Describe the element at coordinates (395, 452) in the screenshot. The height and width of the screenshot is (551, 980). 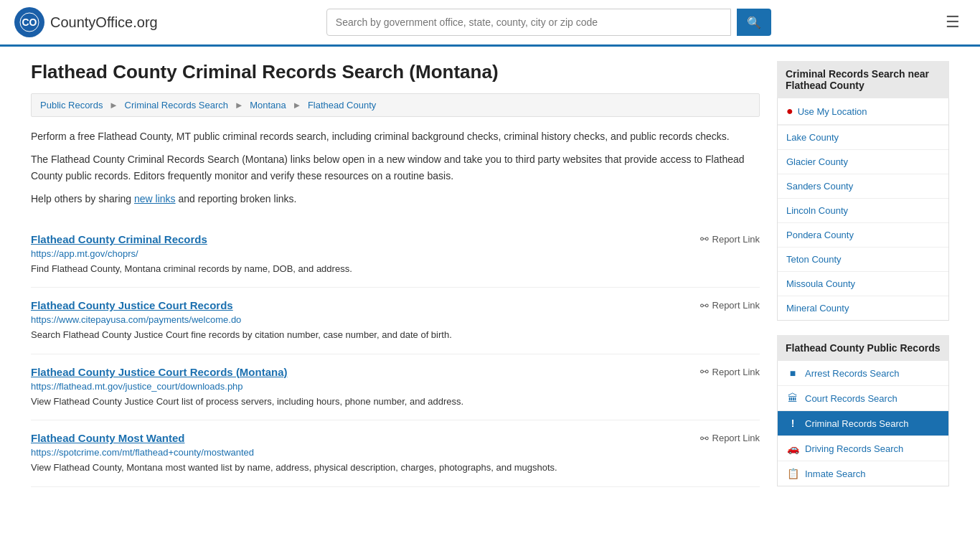
I see `record-url-3: https://spotcrime.com/mt/flathead+county…` at that location.